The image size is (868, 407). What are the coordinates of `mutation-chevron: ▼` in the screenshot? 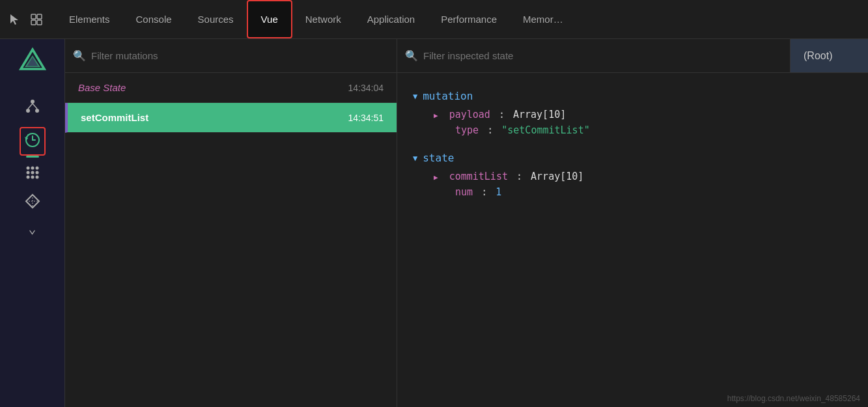 It's located at (415, 96).